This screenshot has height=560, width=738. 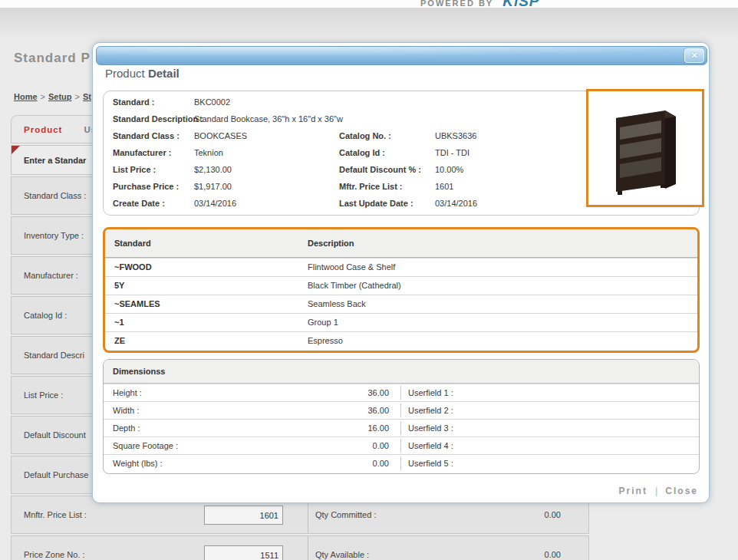 I want to click on standard-code: ~FWOOD, so click(x=133, y=267).